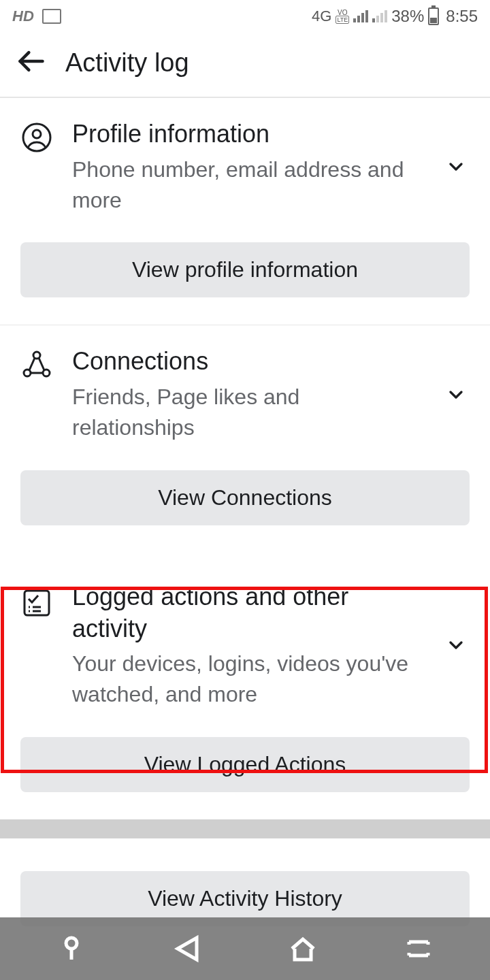  Describe the element at coordinates (245, 498) in the screenshot. I see `view-connections-button: View Connections` at that location.